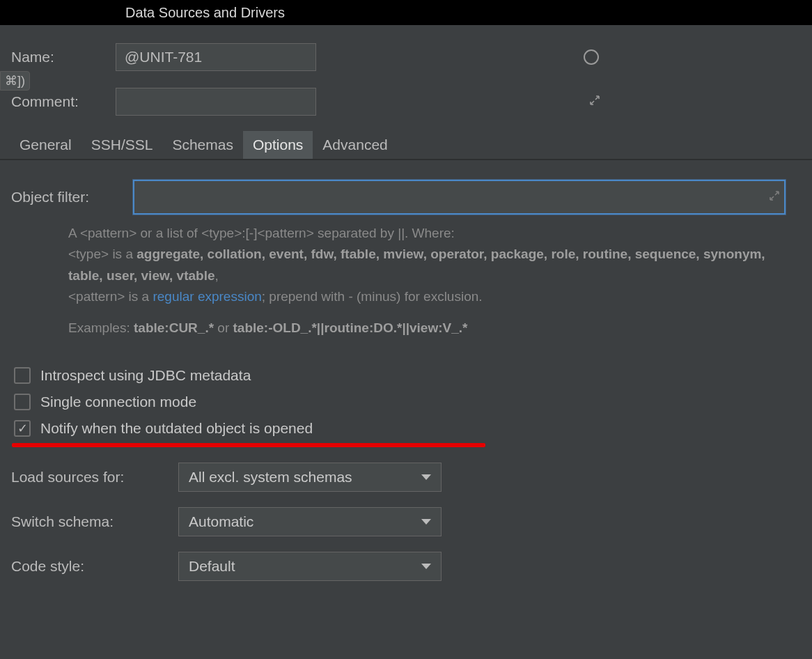  Describe the element at coordinates (212, 566) in the screenshot. I see `code-style-value: Default` at that location.